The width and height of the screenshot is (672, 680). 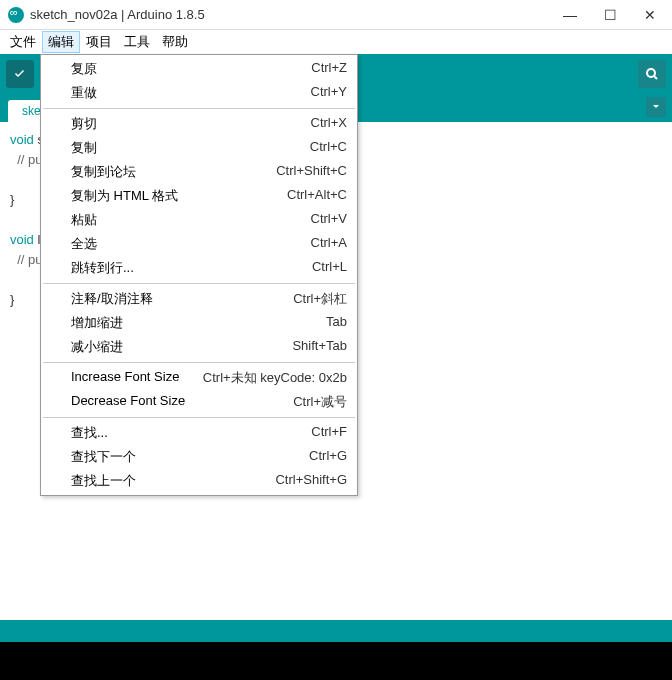 I want to click on menu-entry-label: 剪切, so click(x=191, y=124).